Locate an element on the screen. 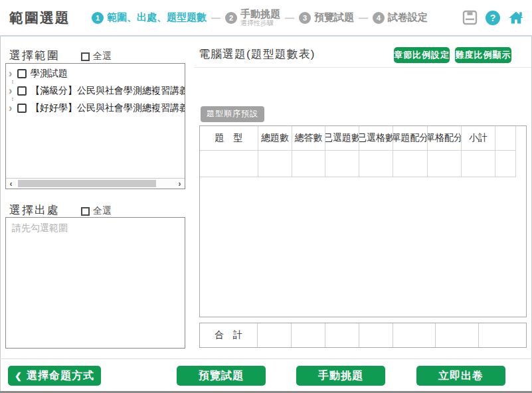 The width and height of the screenshot is (532, 393). col-header-points-per-question: 單題配分 is located at coordinates (410, 138).